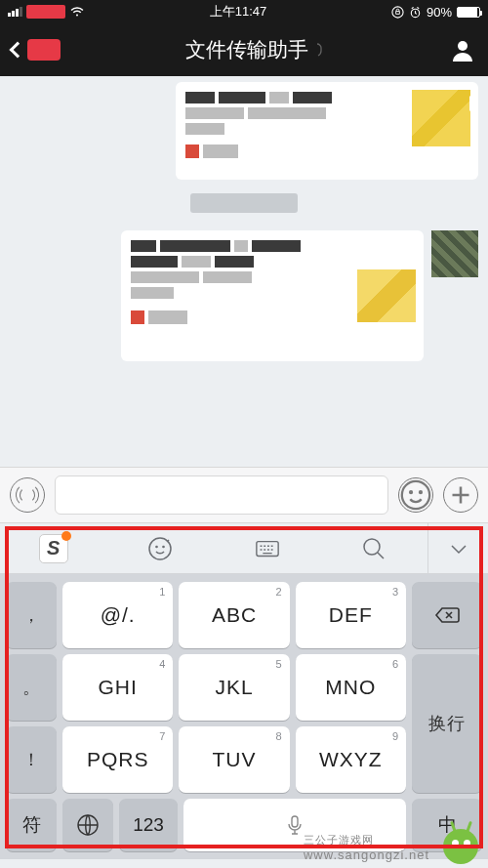 The width and height of the screenshot is (488, 868). What do you see at coordinates (416, 495) in the screenshot?
I see `emoji-button` at bounding box center [416, 495].